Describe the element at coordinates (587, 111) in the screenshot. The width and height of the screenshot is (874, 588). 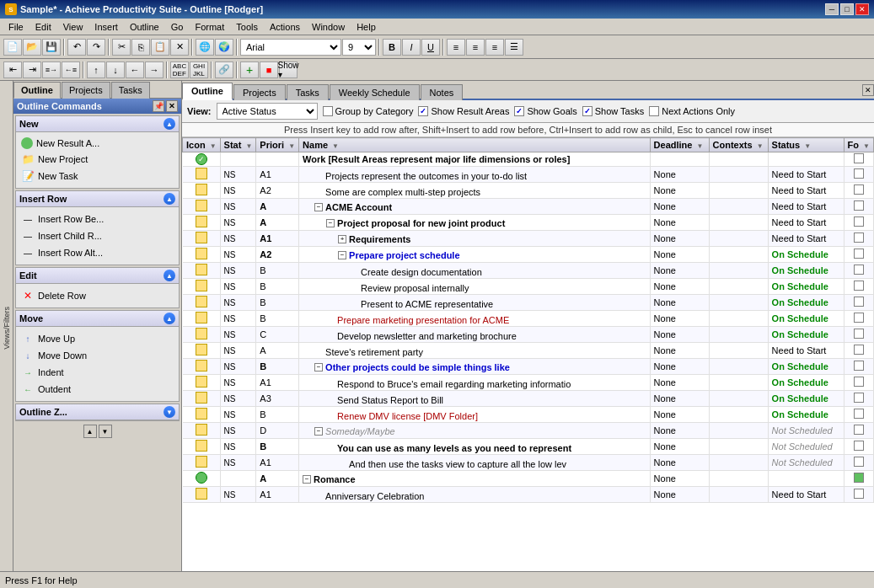
I see `show-tasks-checkbox: ✓` at that location.